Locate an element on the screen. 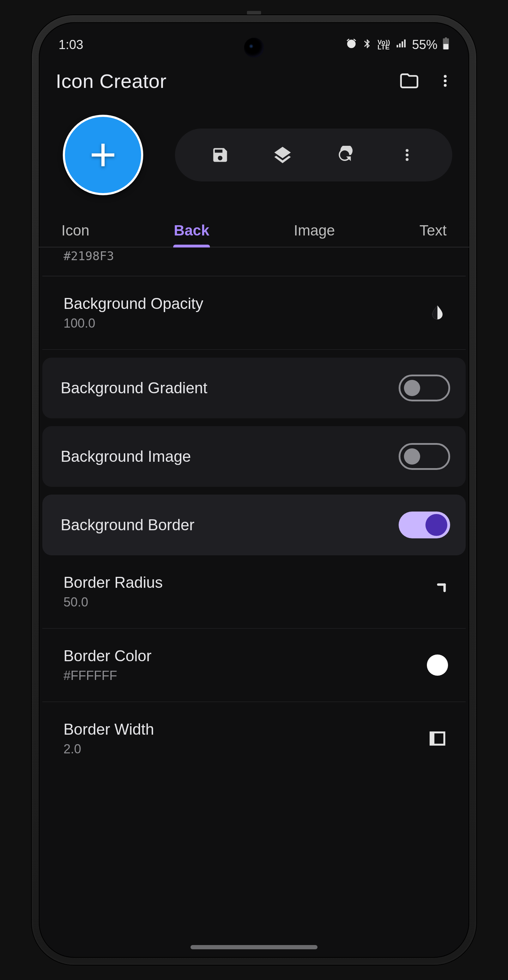 The height and width of the screenshot is (980, 508). toolbox is located at coordinates (313, 155).